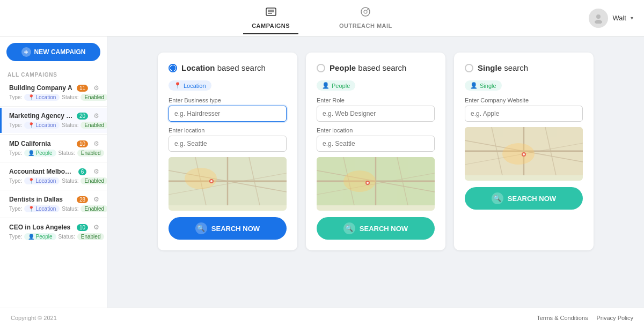 This screenshot has height=327, width=644. What do you see at coordinates (54, 172) in the screenshot?
I see `sidebar: + NEW CAMPAIGN ALL CAMPAIGNS Building Co…` at bounding box center [54, 172].